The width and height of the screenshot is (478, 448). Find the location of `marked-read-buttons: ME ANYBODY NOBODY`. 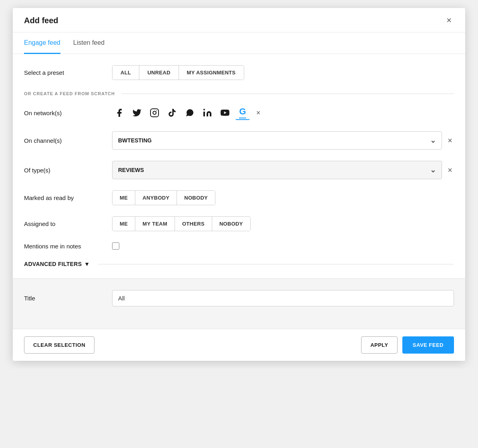

marked-read-buttons: ME ANYBODY NOBODY is located at coordinates (164, 198).